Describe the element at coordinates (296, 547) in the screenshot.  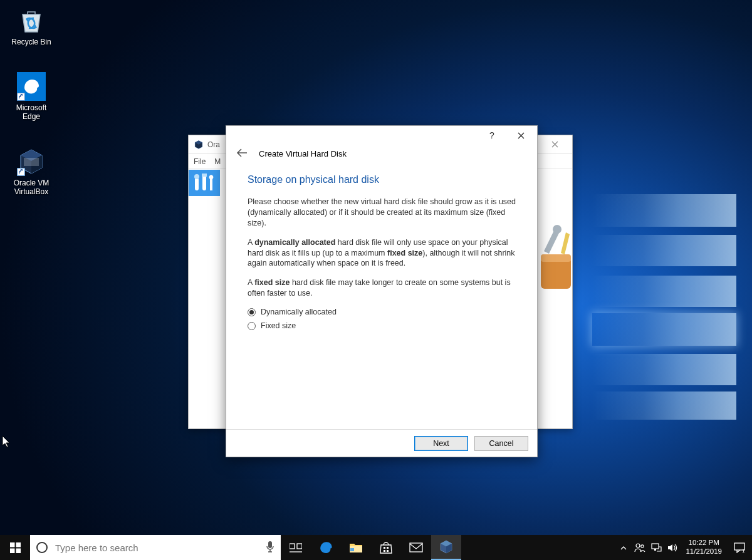
I see `task-view-button` at that location.